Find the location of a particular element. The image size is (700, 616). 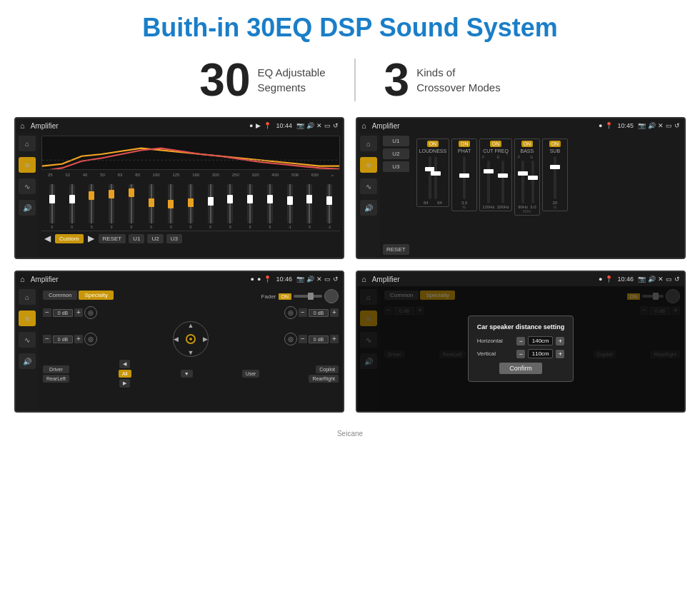

bass-slider-f is located at coordinates (523, 182).